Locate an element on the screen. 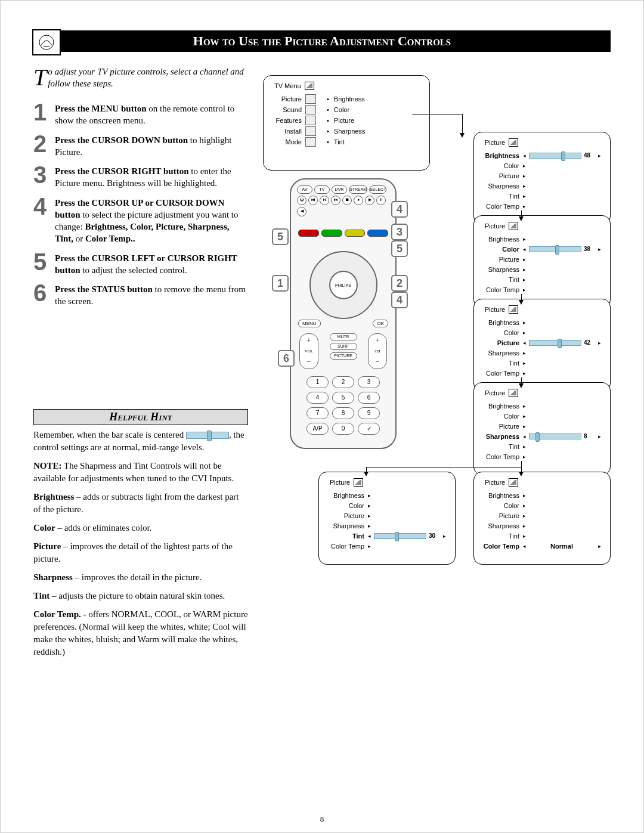 The image size is (644, 833). remote-btn: ⏹ is located at coordinates (347, 200).